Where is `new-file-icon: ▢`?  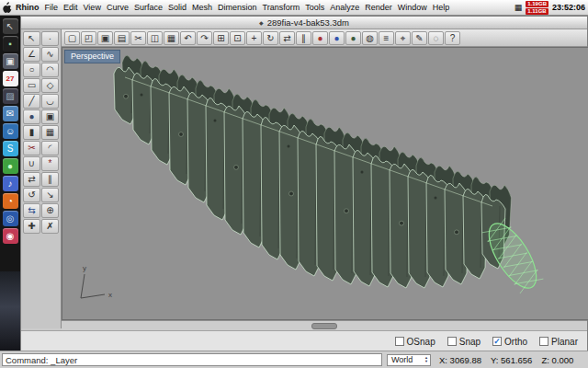 new-file-icon: ▢ is located at coordinates (72, 39).